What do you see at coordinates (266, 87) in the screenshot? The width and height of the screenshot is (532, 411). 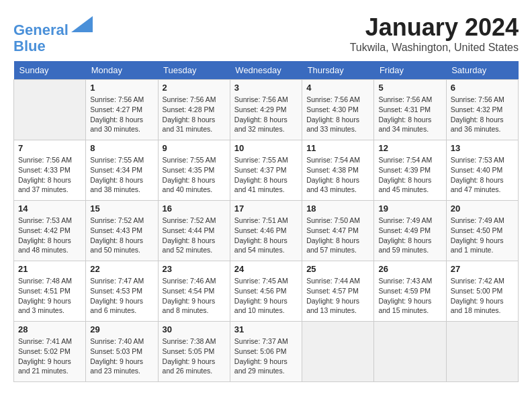 I see `day-number: 3` at bounding box center [266, 87].